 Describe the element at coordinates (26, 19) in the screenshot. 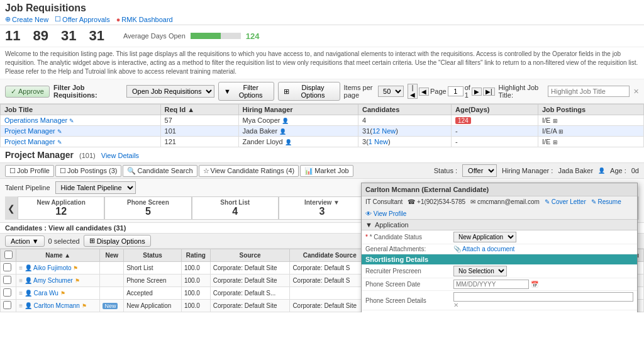

I see `create-new-link: ⊕ Create New` at that location.